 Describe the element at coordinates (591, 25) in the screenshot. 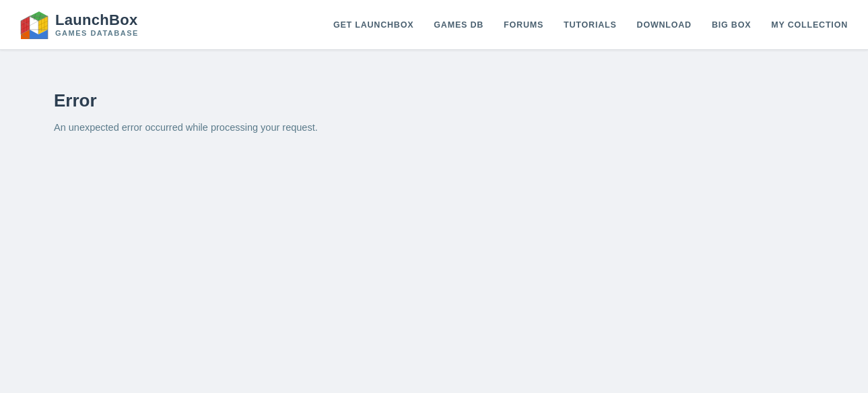

I see `main-nav: GET LAUNCHBOX GAMES DB FORUMS TUTORIALS …` at that location.